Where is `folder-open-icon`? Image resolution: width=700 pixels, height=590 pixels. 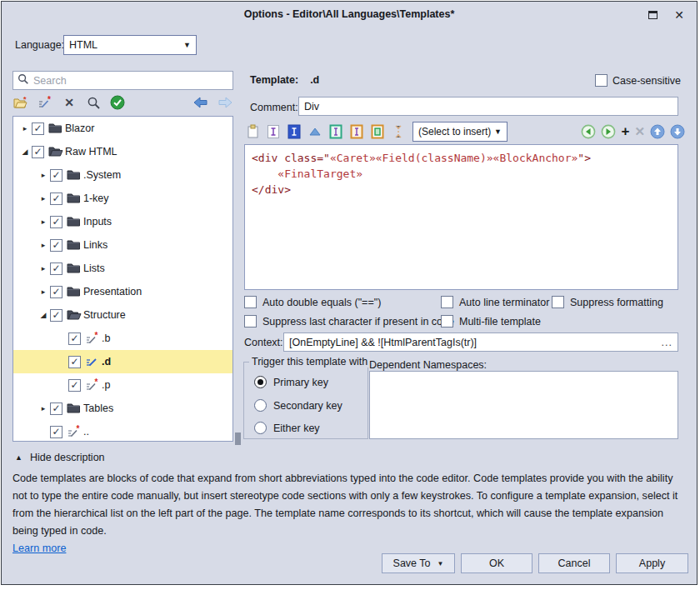 folder-open-icon is located at coordinates (74, 315).